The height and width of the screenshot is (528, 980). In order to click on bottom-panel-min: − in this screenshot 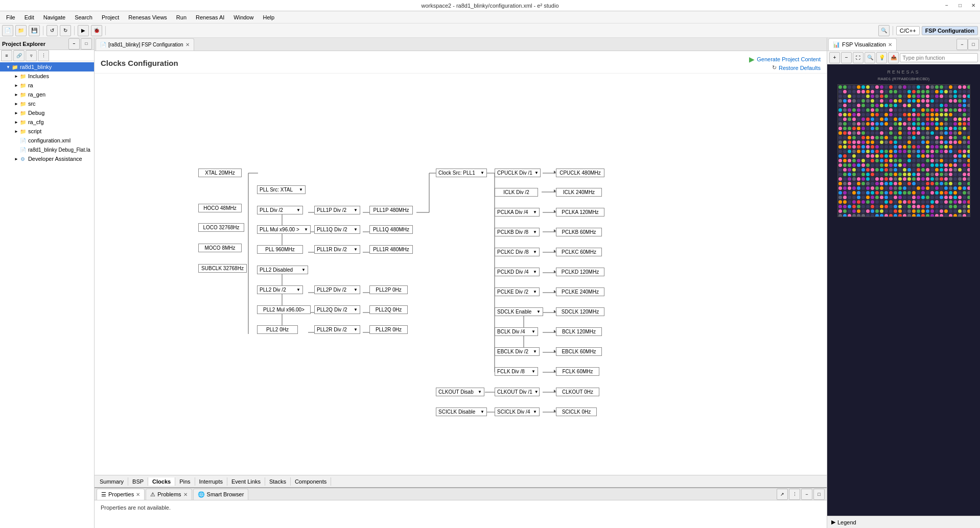, I will do `click(807, 494)`.